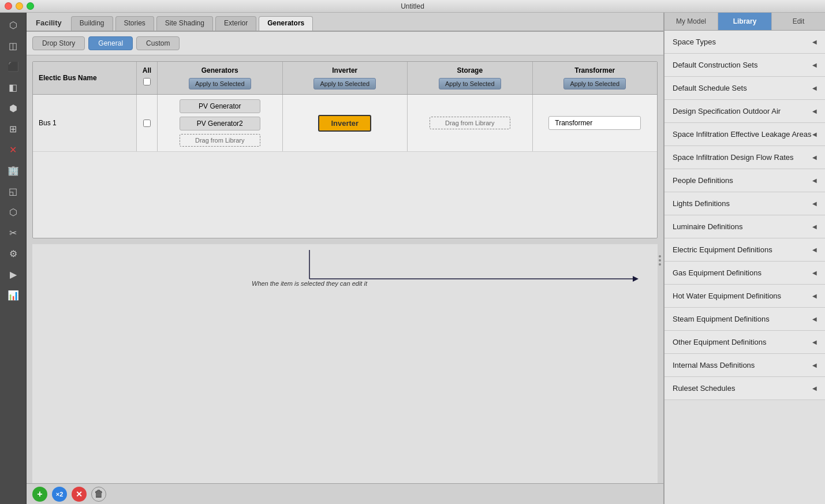  I want to click on scrollbar-dots, so click(660, 260).